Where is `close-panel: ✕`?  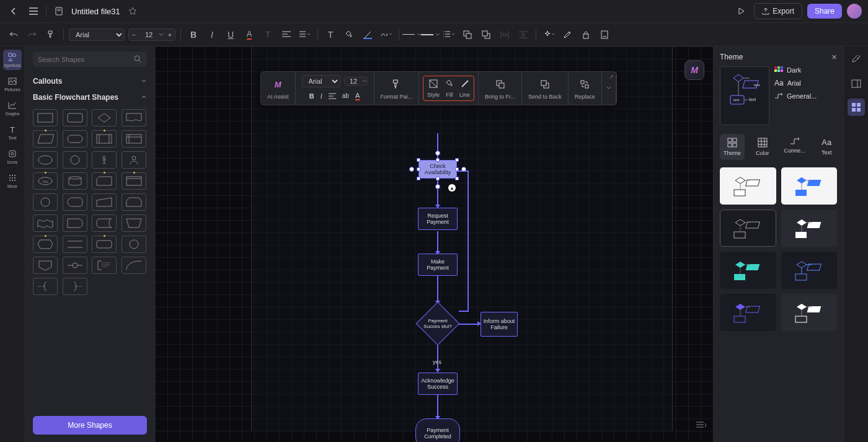
close-panel: ✕ is located at coordinates (835, 57).